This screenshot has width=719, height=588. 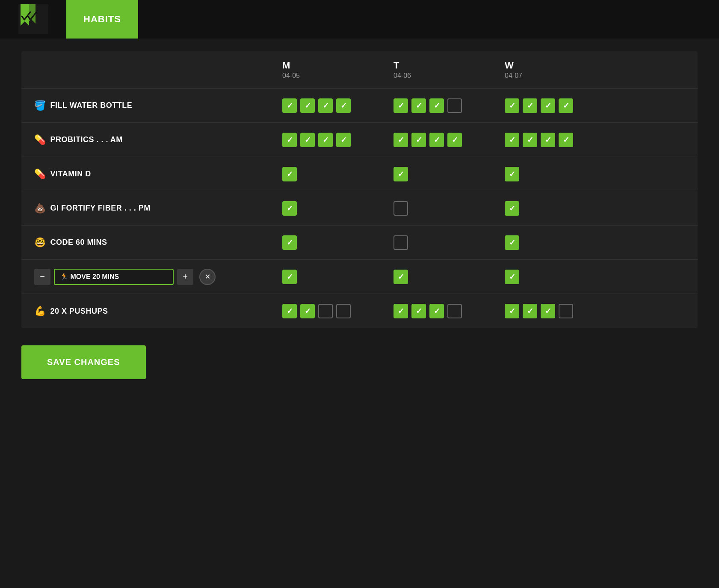 What do you see at coordinates (338, 174) in the screenshot?
I see `vitamin-d-mon-checks: ✓` at bounding box center [338, 174].